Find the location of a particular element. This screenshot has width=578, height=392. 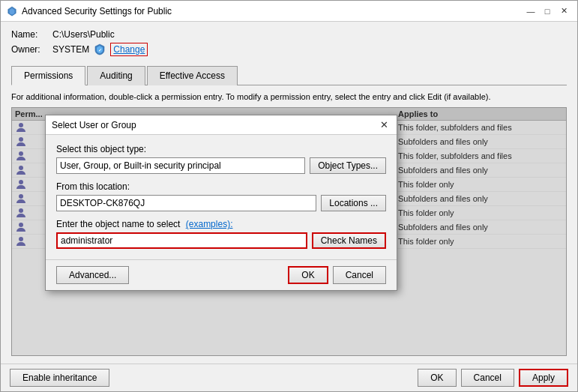

dialog-ok-button: OK is located at coordinates (307, 275).